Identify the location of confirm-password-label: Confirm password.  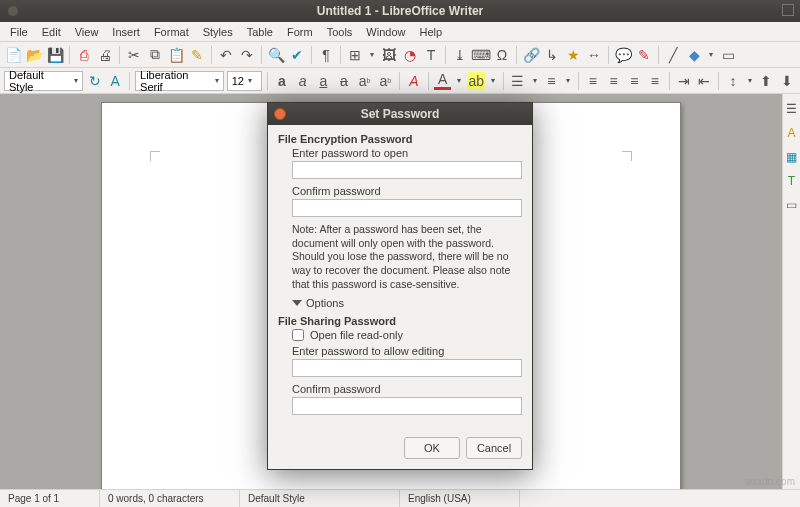
(407, 191).